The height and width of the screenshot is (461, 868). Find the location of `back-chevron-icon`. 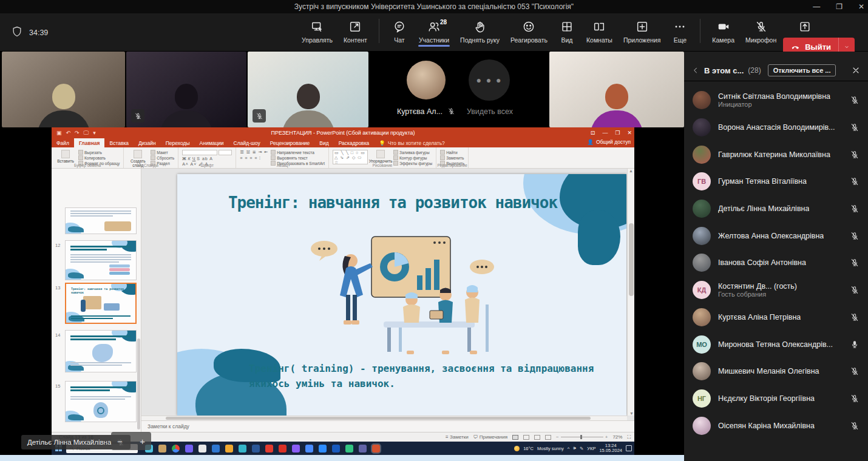

back-chevron-icon is located at coordinates (696, 70).